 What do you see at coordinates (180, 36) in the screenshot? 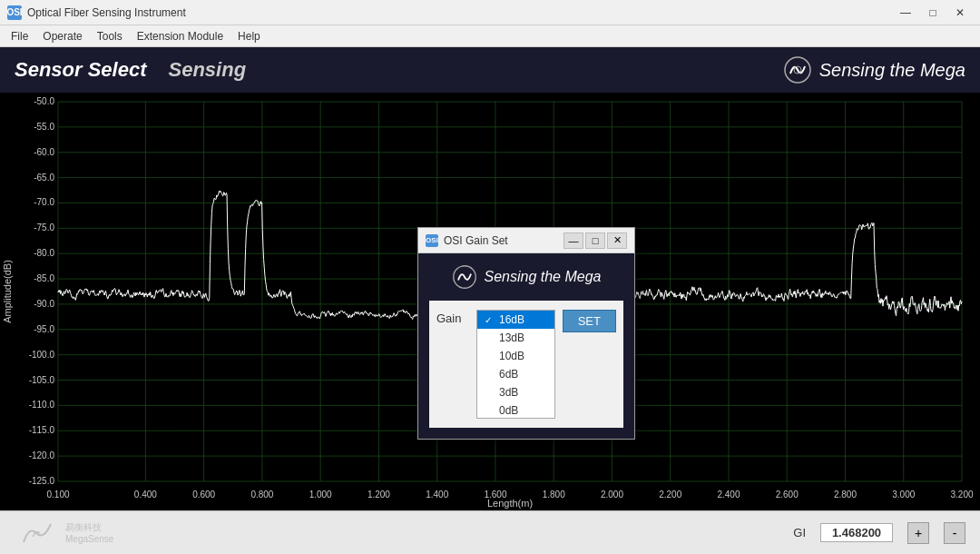
I see `menu-extension: Extension Module` at bounding box center [180, 36].